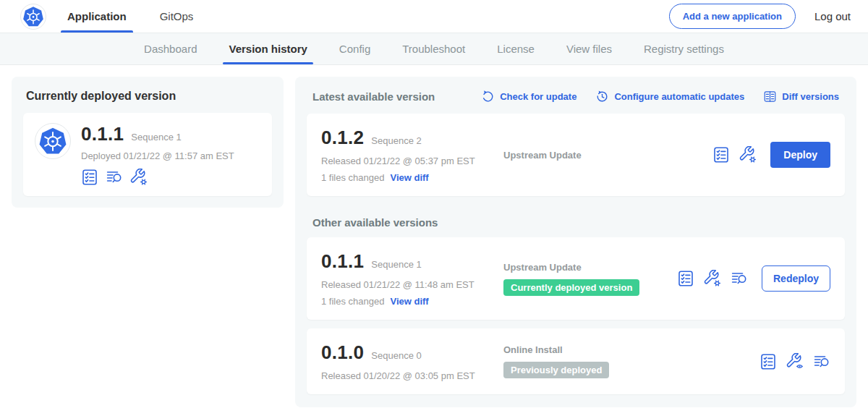  Describe the element at coordinates (800, 155) in the screenshot. I see `deploy-button: Deploy` at that location.